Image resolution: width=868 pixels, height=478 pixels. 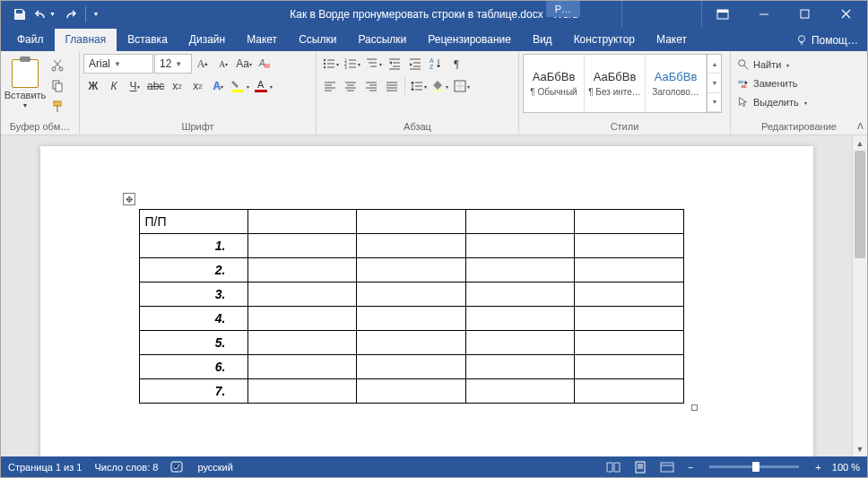 What do you see at coordinates (662, 14) in the screenshot?
I see `account-button` at bounding box center [662, 14].